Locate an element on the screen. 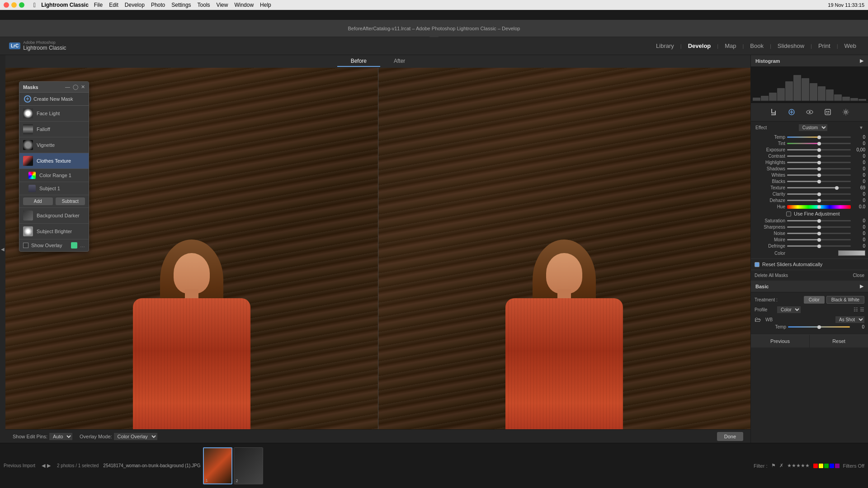  basic-panel-collapse-icon: ▶ is located at coordinates (862, 286).